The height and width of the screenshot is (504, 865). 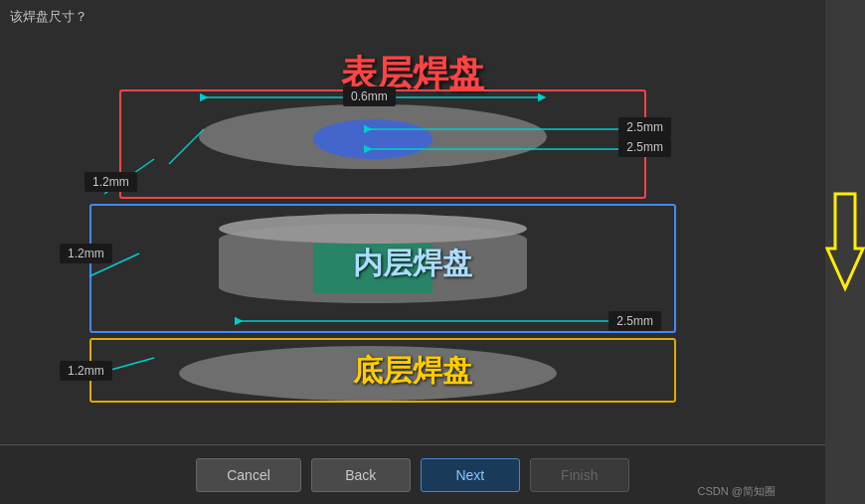 I want to click on top-pad-inner, so click(x=373, y=139).